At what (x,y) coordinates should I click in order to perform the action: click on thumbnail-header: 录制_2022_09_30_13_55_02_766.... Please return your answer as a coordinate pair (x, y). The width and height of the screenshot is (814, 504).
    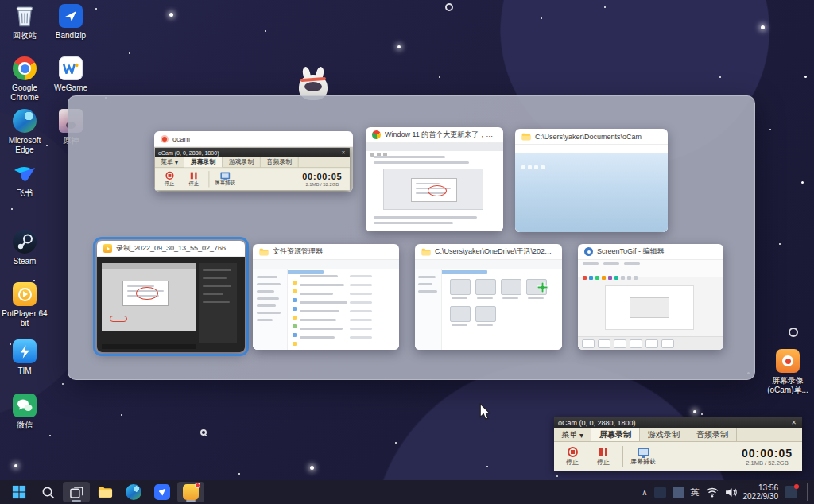
    Looking at the image, I should click on (171, 249).